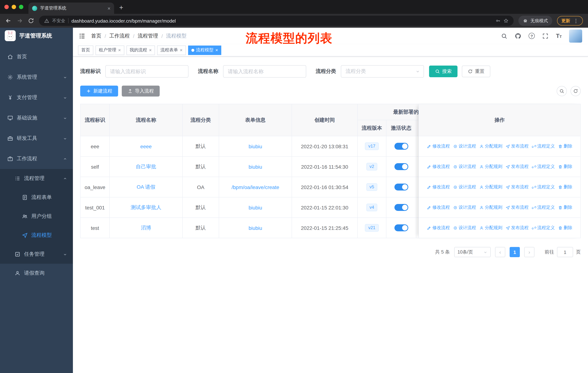  I want to click on toggle-search-button, so click(562, 91).